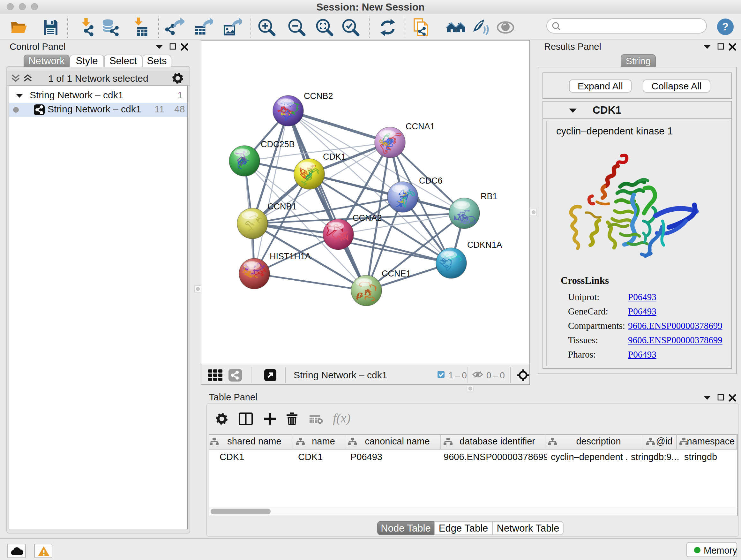 The height and width of the screenshot is (560, 741). I want to click on svg-text: CCNB1, so click(282, 206).